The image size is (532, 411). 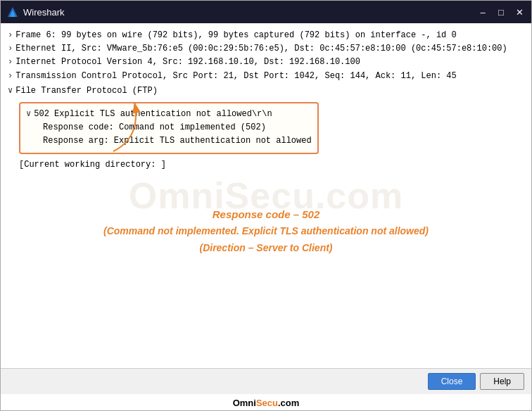 What do you see at coordinates (289, 403) in the screenshot?
I see `brand-dotcom: .com` at bounding box center [289, 403].